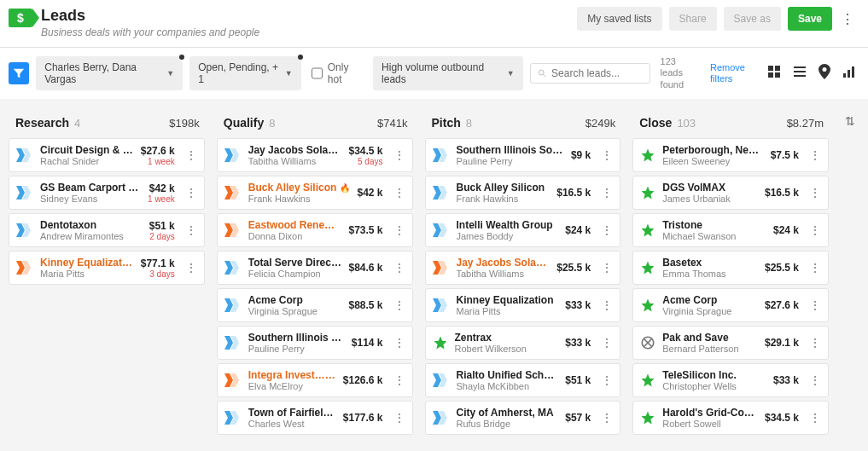  Describe the element at coordinates (782, 305) in the screenshot. I see `card-right: $27.6 k` at that location.